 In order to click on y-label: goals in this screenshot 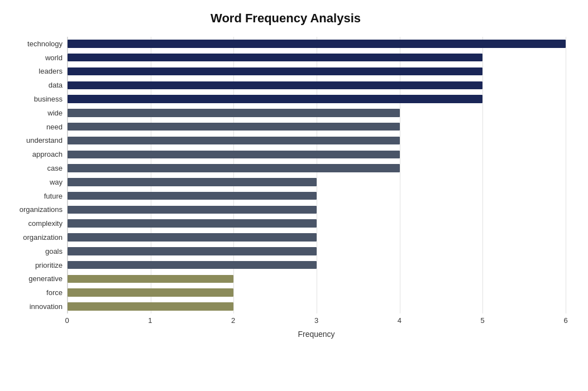, I will do `click(36, 251)`.